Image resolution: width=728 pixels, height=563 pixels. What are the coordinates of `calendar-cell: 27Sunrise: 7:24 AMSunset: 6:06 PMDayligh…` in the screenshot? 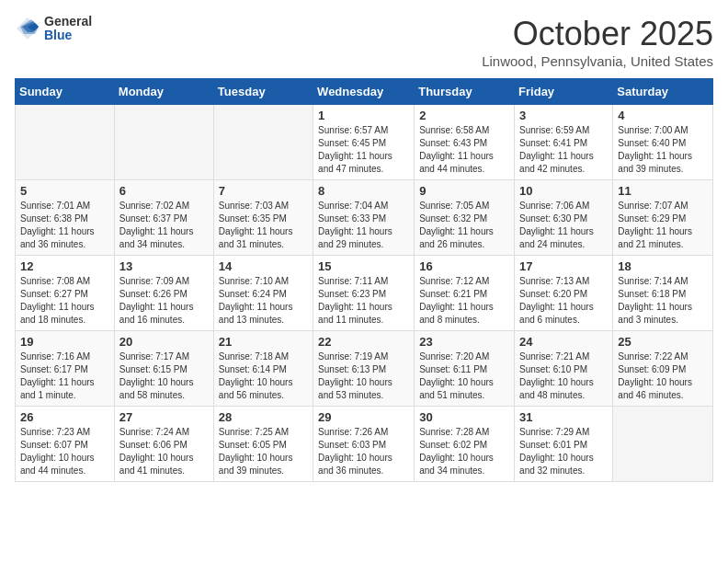 It's located at (164, 444).